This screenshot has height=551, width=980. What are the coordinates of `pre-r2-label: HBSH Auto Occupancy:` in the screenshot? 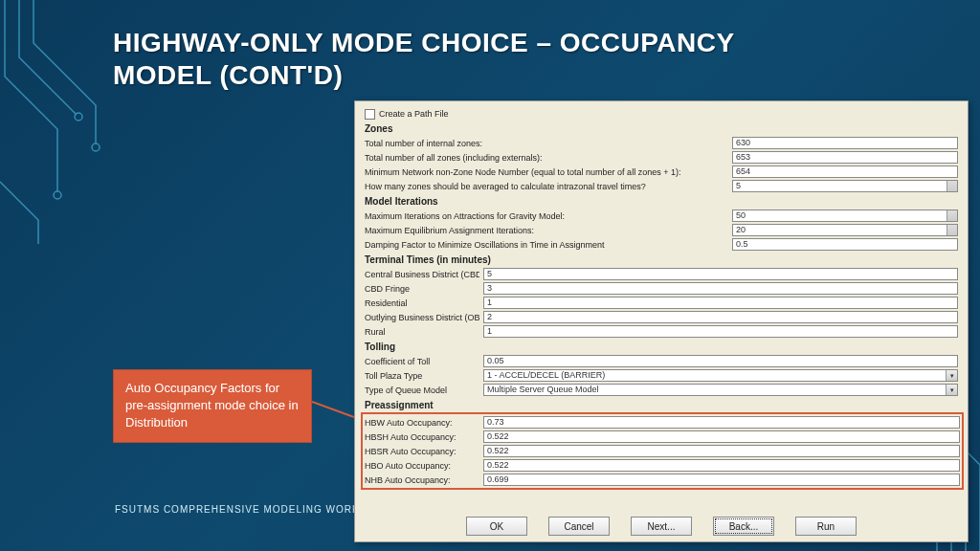 It's located at (422, 437).